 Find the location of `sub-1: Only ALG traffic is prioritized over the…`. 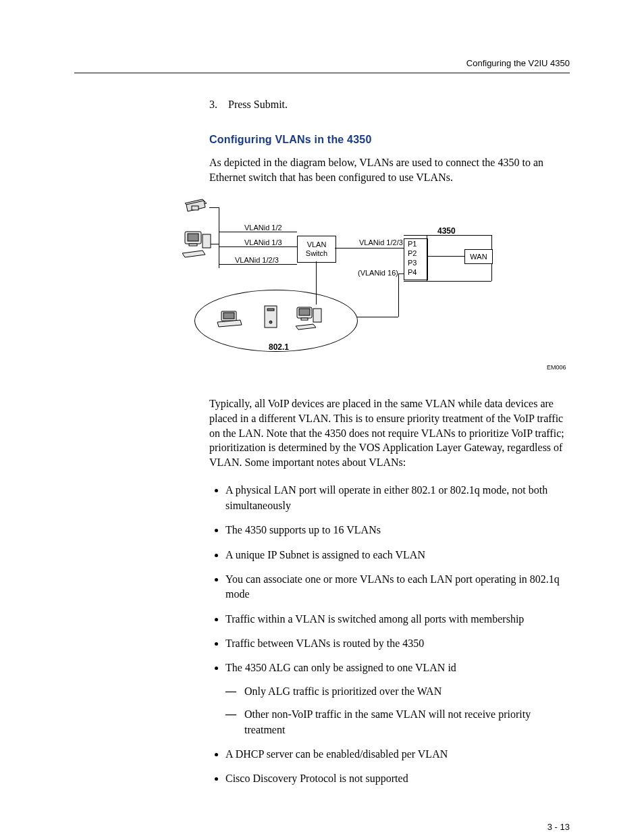

sub-1: Only ALG traffic is prioritized over the… is located at coordinates (407, 692).